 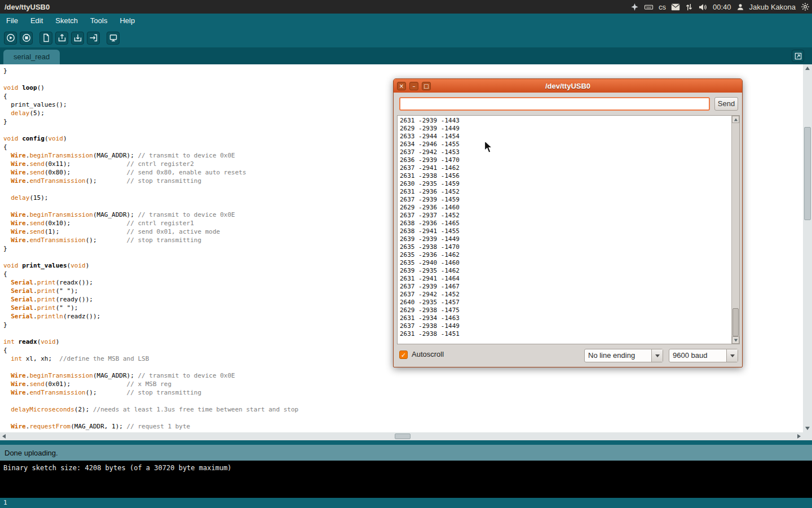 What do you see at coordinates (32, 453) in the screenshot?
I see `status-message: Done uploading.` at bounding box center [32, 453].